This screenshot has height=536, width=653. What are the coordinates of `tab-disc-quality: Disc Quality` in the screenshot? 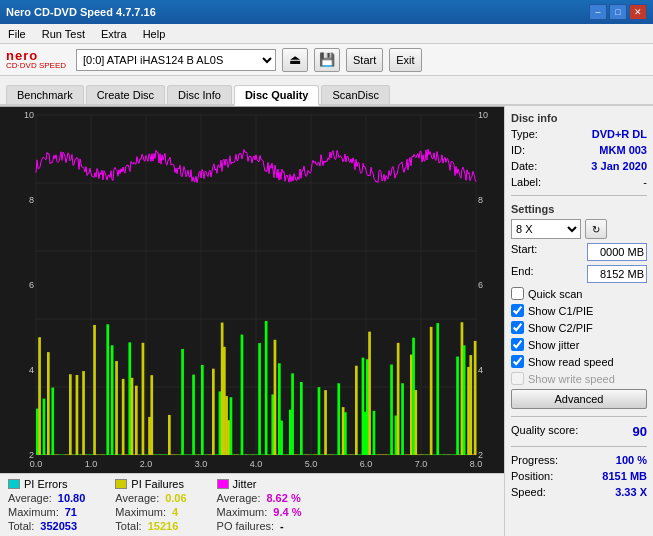 It's located at (277, 96).